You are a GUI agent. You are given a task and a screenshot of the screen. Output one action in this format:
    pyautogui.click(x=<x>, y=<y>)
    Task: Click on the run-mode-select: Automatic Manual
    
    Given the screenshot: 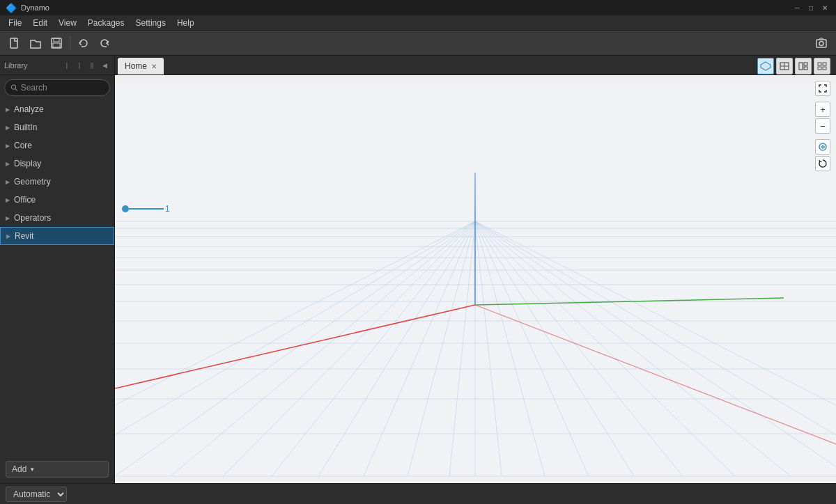 What is the action you would take?
    pyautogui.click(x=36, y=494)
    